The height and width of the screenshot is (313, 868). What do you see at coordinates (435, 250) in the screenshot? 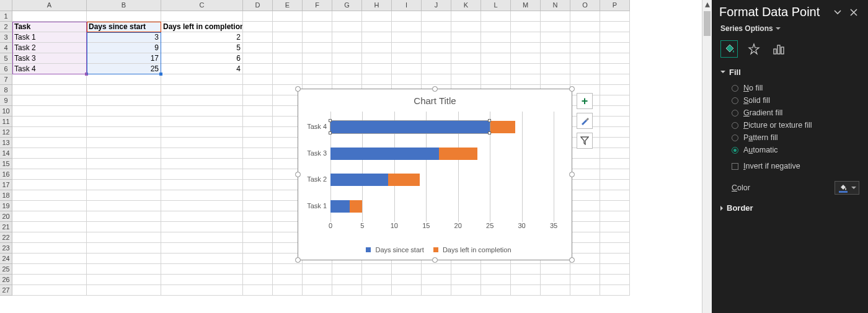
I see `chart-legend: Days since start Days left in completion` at bounding box center [435, 250].